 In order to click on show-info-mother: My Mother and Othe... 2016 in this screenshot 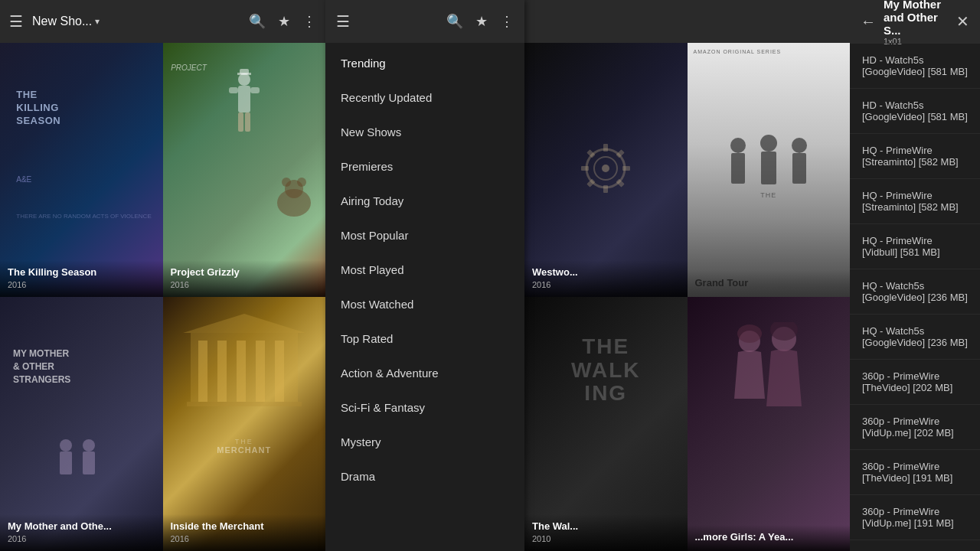, I will do `click(81, 533)`.